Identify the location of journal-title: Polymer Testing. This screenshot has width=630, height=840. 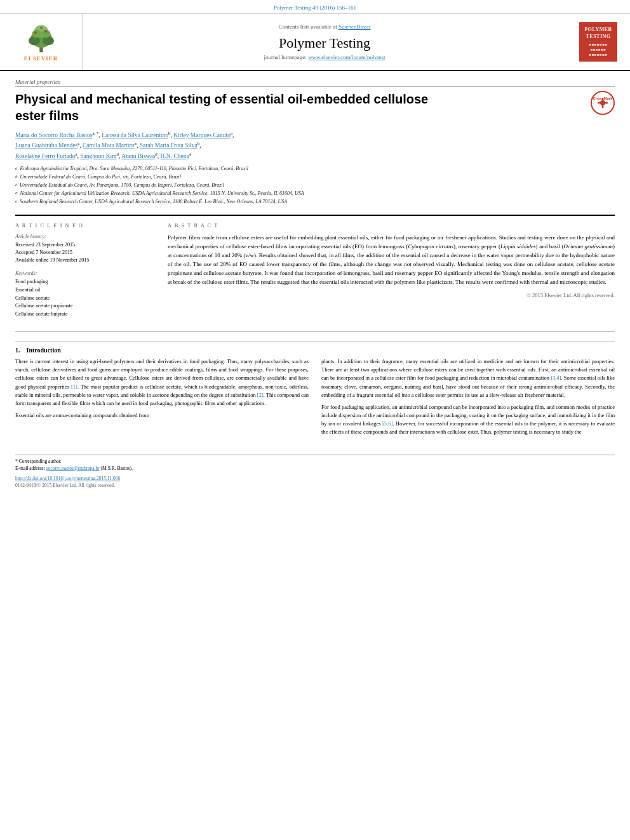
(325, 43).